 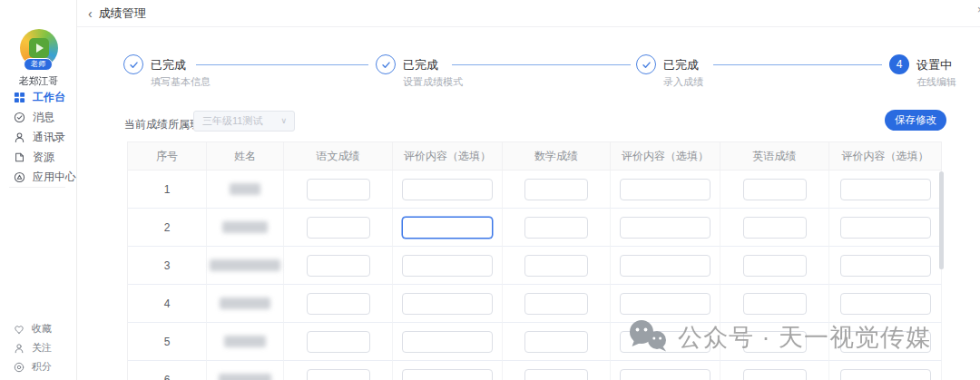 I want to click on table-row: 2, so click(x=535, y=228).